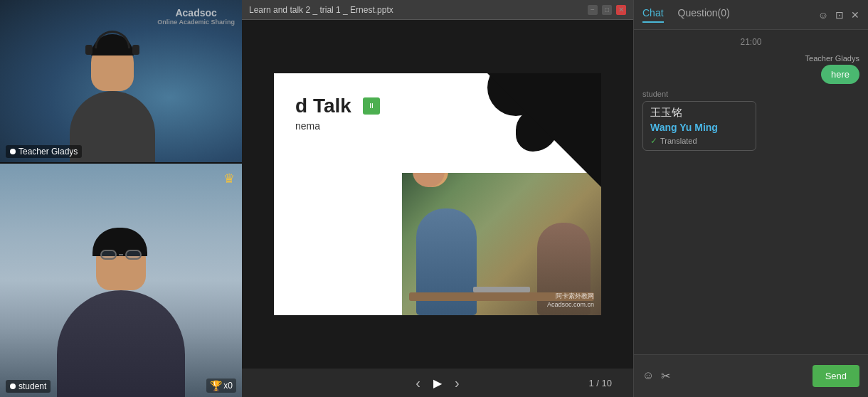 The height and width of the screenshot is (397, 868). Describe the element at coordinates (648, 376) in the screenshot. I see `emoji-icon: ☺` at that location.